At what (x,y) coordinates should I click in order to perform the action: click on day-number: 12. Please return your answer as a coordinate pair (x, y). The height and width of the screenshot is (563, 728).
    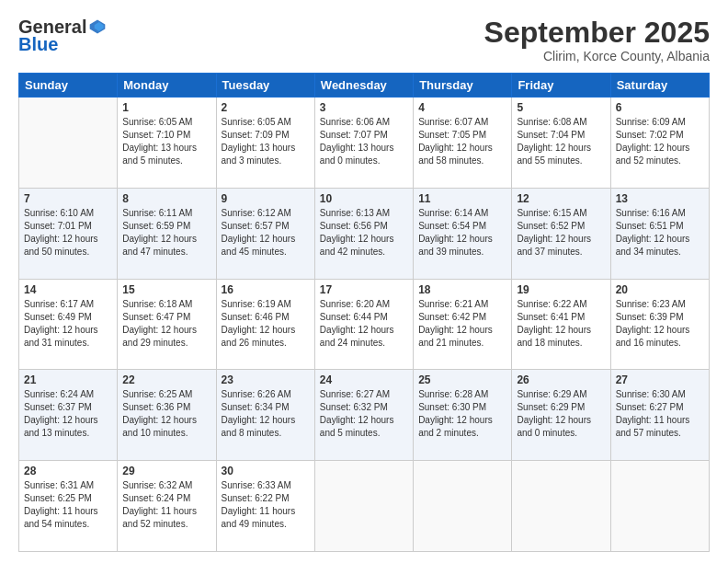
    Looking at the image, I should click on (561, 199).